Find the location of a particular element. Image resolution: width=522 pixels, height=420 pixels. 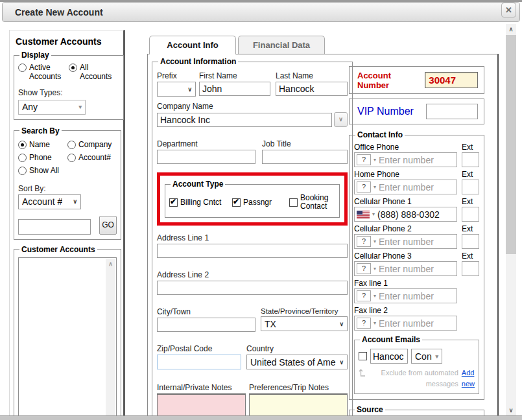

state-value: TX is located at coordinates (270, 324).